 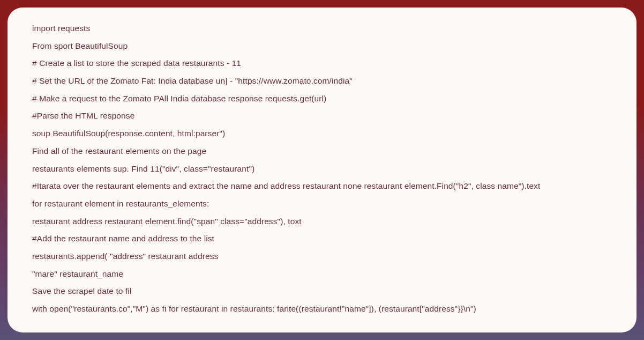 What do you see at coordinates (322, 116) in the screenshot?
I see `code-line: #Parse the HTML response` at bounding box center [322, 116].